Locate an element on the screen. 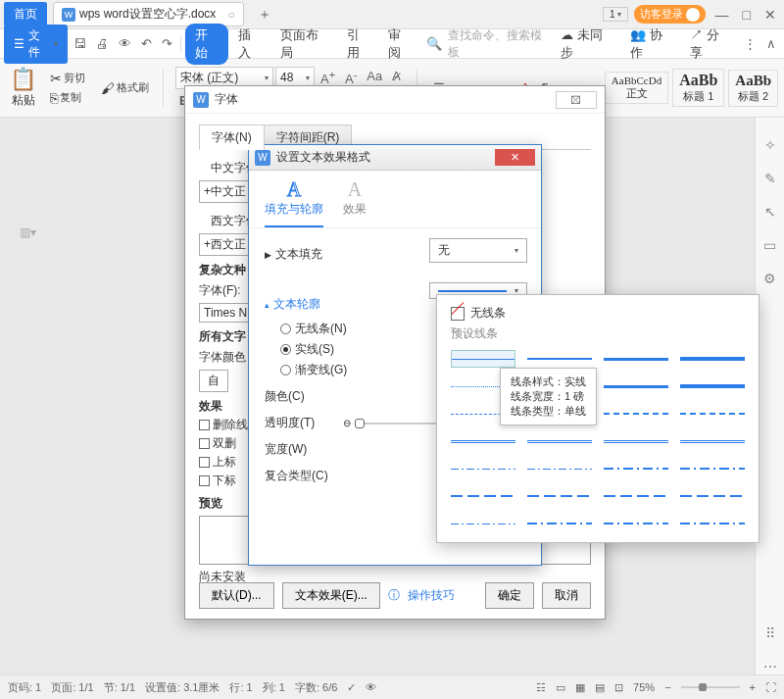 The image size is (784, 699). login-button: 访客登录 is located at coordinates (670, 14).